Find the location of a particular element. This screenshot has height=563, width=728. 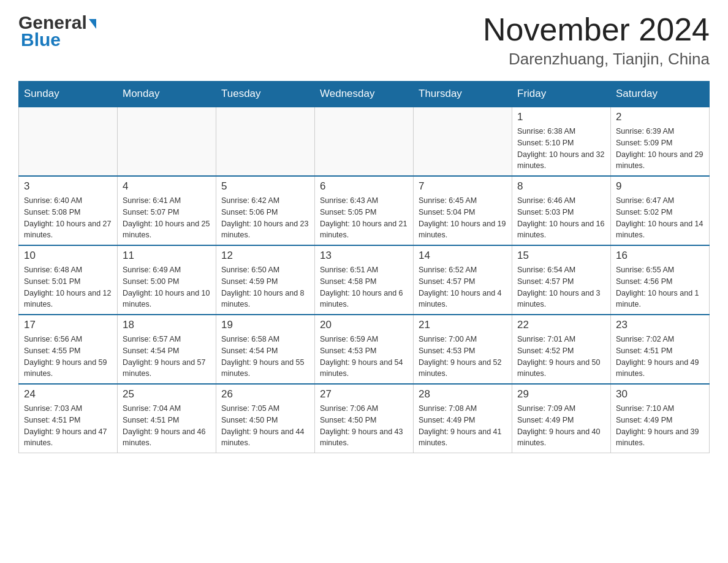

day-number: 13 is located at coordinates (364, 256).